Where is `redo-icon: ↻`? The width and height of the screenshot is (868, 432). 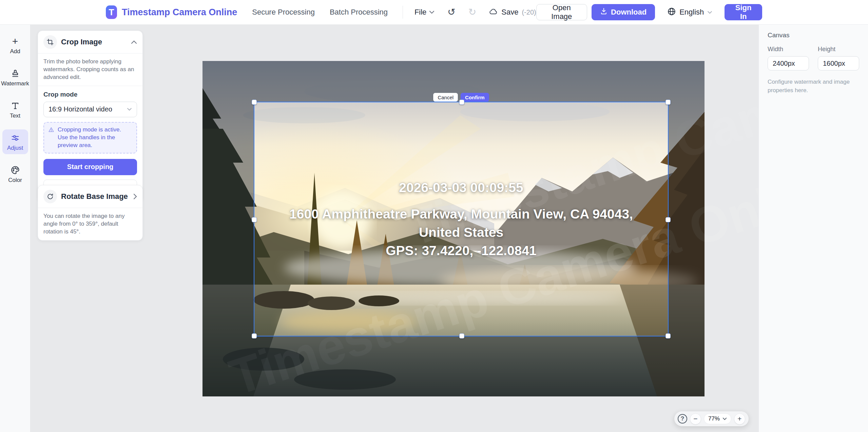
redo-icon: ↻ is located at coordinates (472, 12).